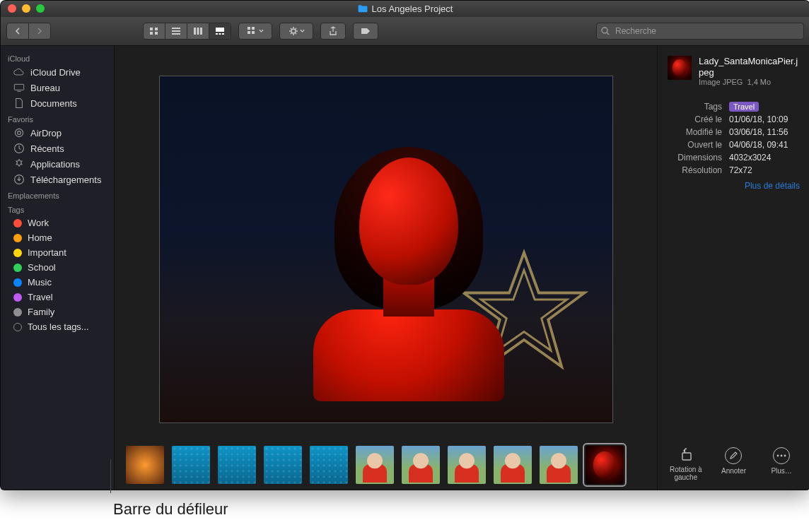  Describe the element at coordinates (57, 326) in the screenshot. I see `sidebar-all-tags: Tous les tags...` at that location.